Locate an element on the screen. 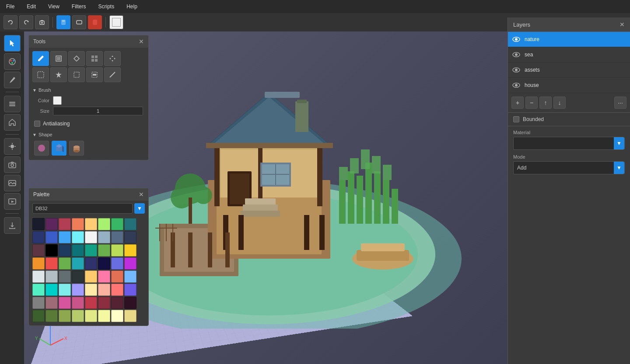 The image size is (630, 364). layer-item-assets: assets is located at coordinates (569, 70).